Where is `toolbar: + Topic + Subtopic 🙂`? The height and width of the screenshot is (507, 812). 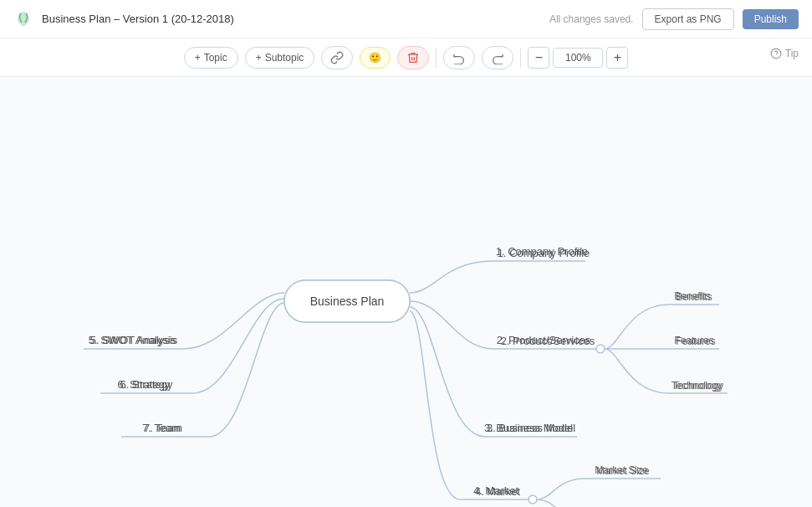
toolbar: + Topic + Subtopic 🙂 is located at coordinates (406, 58).